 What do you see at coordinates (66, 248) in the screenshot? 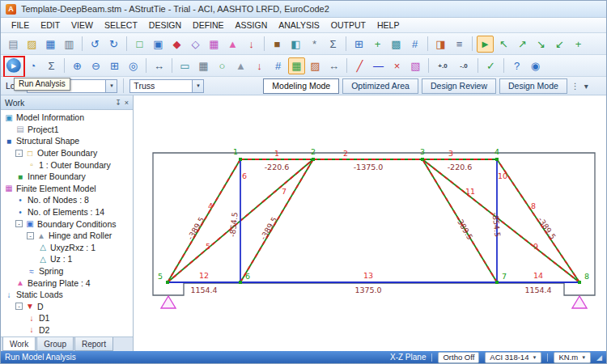
I see `tree-item-uxyzrxz-1: △UxyzRxz : 1` at bounding box center [66, 248].